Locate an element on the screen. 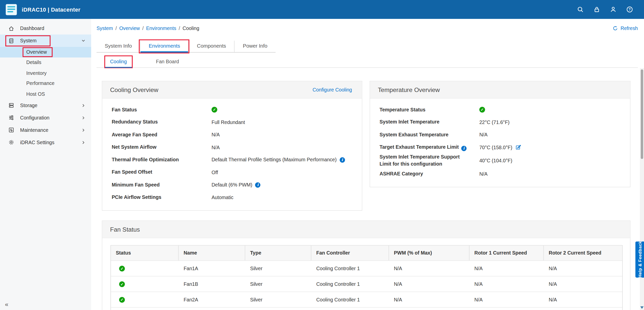 Image resolution: width=644 pixels, height=310 pixels. home-icon is located at coordinates (11, 28).